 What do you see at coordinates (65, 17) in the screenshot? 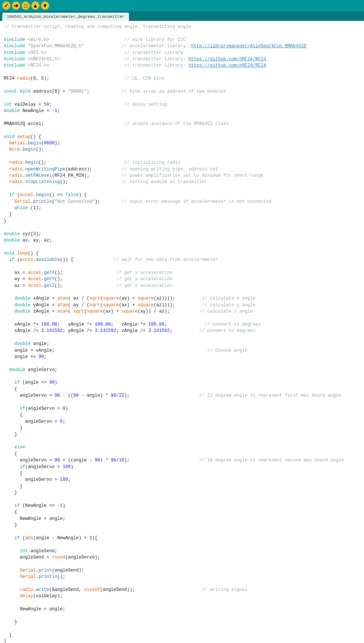
I see `file-tab: 190502_Arduino_Accelerometer_degrees_tra…` at bounding box center [65, 17].